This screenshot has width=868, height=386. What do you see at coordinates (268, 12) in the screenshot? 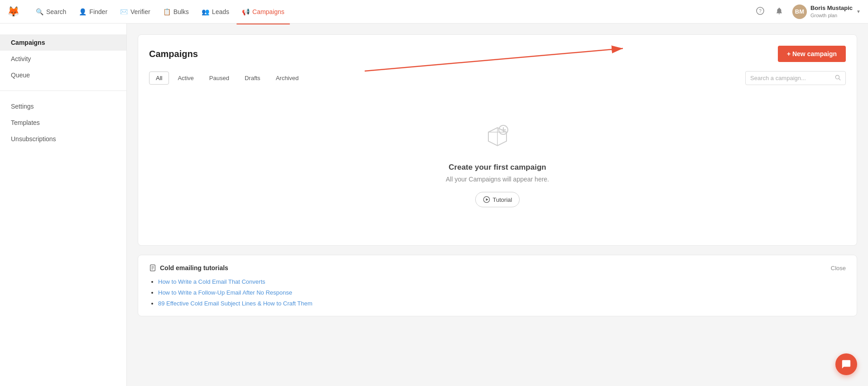
I see `nav-campaigns-label: Campaigns` at bounding box center [268, 12].